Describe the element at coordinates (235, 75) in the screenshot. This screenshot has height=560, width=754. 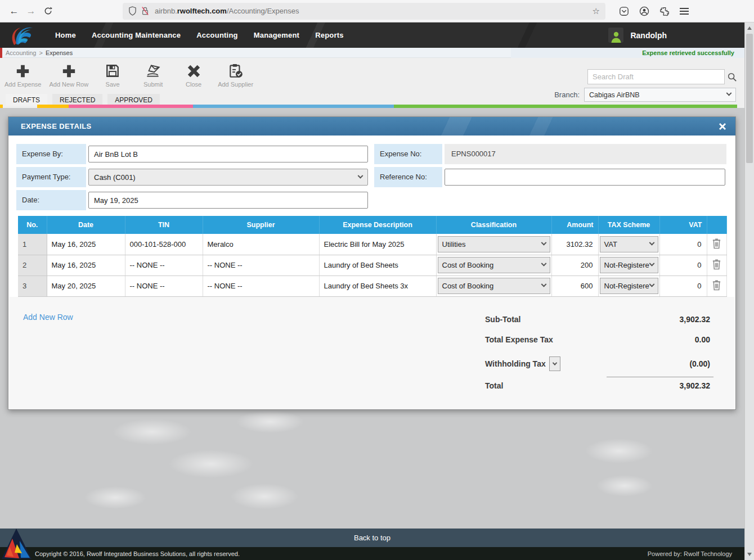
I see `add-supplier-button: Add Supplier` at that location.